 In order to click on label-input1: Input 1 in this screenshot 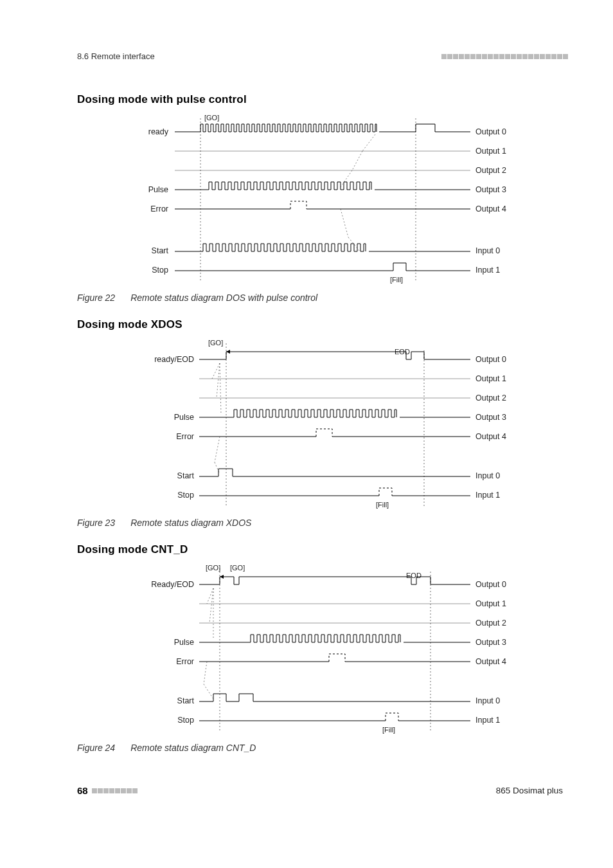, I will do `click(488, 270)`.